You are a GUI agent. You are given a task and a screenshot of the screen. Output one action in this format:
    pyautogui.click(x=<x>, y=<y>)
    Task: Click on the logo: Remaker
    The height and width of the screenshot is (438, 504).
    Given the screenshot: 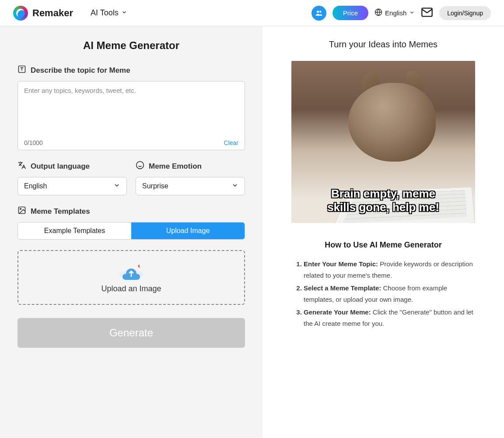 What is the action you would take?
    pyautogui.click(x=43, y=13)
    